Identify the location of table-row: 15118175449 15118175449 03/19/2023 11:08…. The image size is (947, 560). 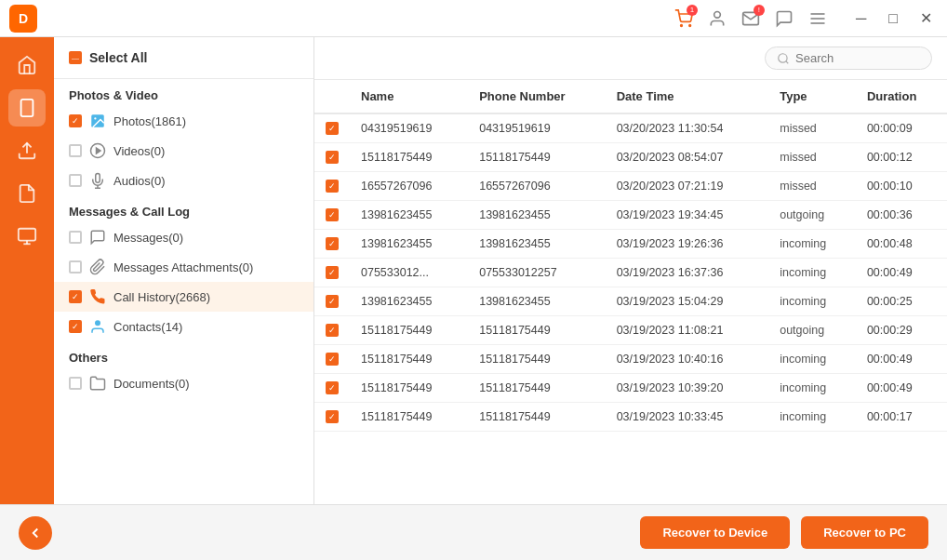
(631, 331).